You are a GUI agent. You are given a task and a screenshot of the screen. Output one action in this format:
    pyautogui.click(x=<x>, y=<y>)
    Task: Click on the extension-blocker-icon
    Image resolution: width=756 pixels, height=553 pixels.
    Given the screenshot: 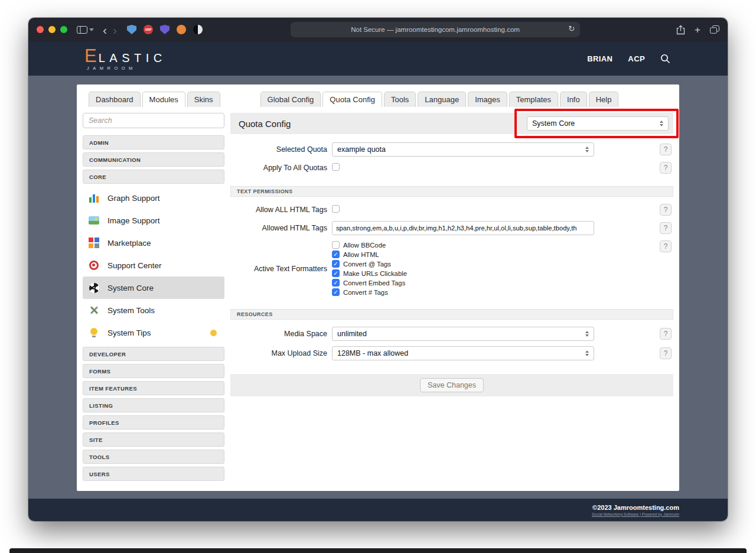 What is the action you would take?
    pyautogui.click(x=198, y=30)
    